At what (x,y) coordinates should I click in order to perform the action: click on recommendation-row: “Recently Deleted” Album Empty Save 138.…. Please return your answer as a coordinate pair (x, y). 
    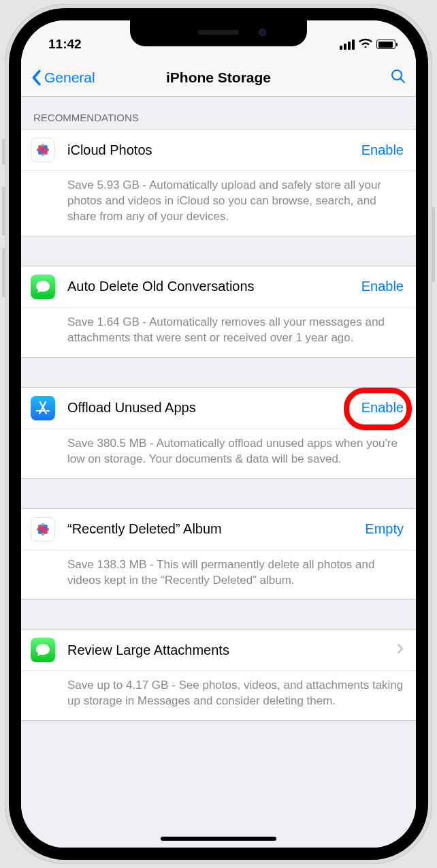
    Looking at the image, I should click on (218, 554).